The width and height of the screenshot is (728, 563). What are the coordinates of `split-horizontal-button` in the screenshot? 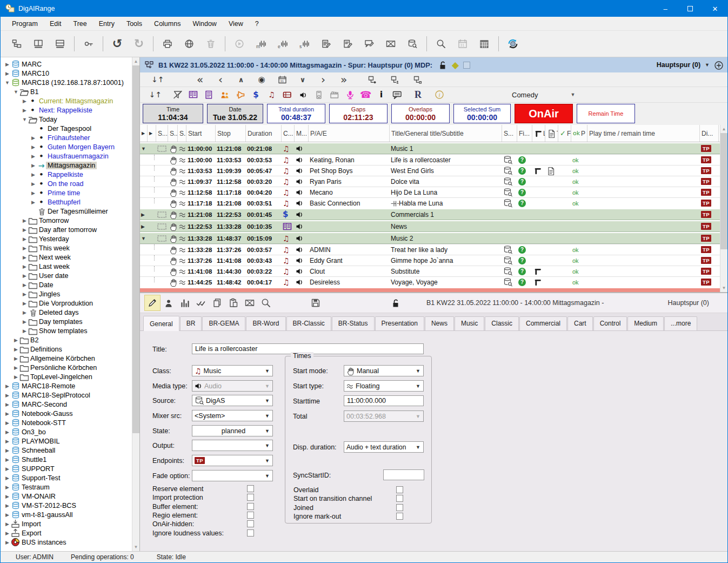 It's located at (60, 44).